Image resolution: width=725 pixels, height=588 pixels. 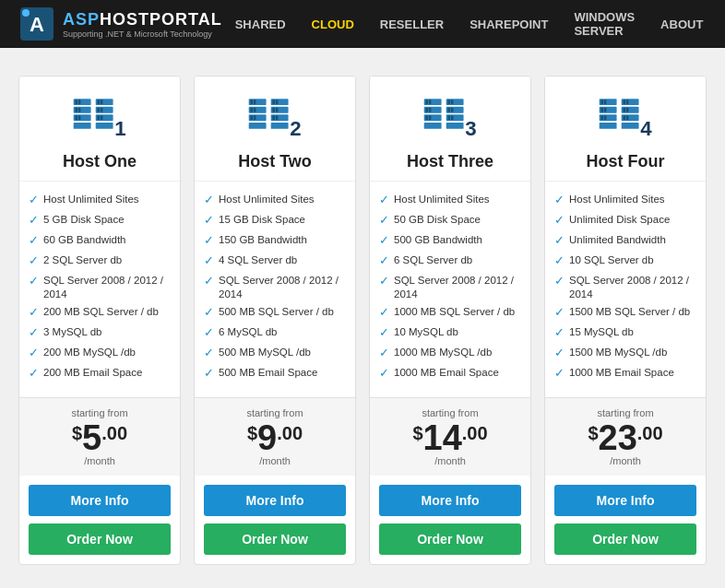 What do you see at coordinates (434, 260) in the screenshot?
I see `feature-text: 6 SQL Server db` at bounding box center [434, 260].